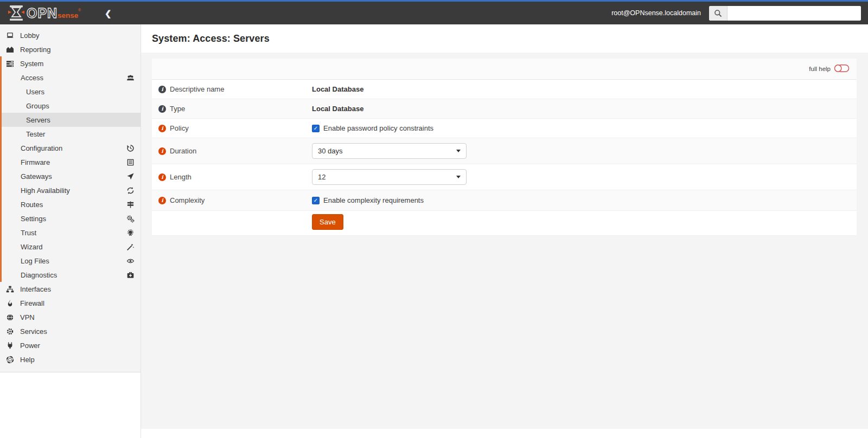 Image resolution: width=868 pixels, height=438 pixels. I want to click on search-input, so click(794, 13).